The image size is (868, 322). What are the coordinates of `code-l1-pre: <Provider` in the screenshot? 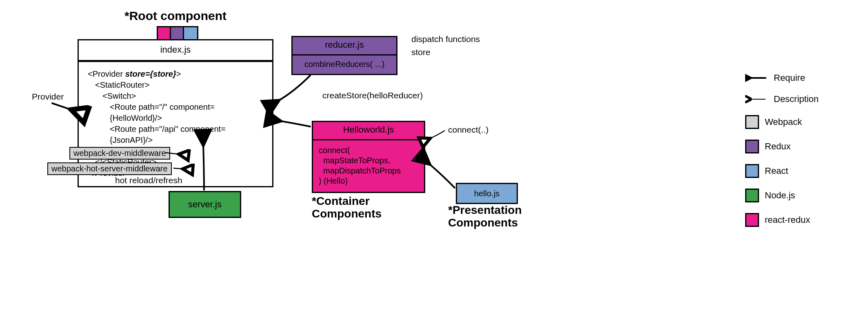 It's located at (107, 74).